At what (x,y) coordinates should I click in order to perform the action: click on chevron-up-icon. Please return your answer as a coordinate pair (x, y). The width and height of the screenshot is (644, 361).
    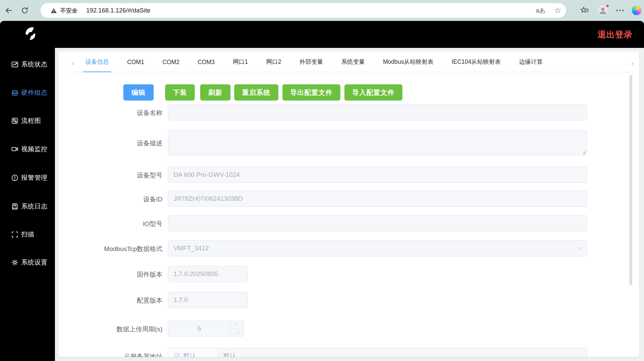
    Looking at the image, I should click on (237, 325).